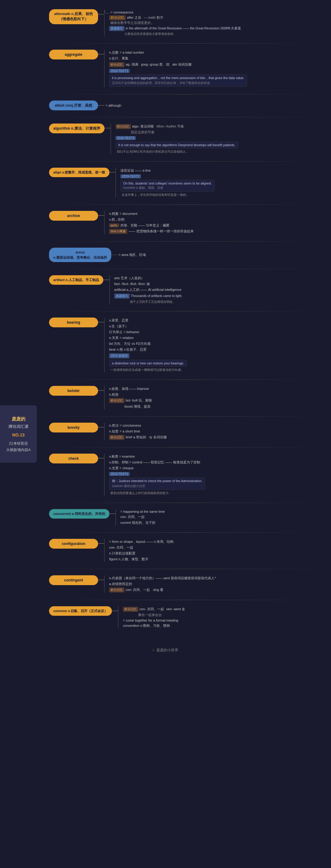 The width and height of the screenshot is (331, 868). I want to click on aggregate-parts: ag- 强调 greg- group 群、组 ate 动词后缀, so click(158, 65).